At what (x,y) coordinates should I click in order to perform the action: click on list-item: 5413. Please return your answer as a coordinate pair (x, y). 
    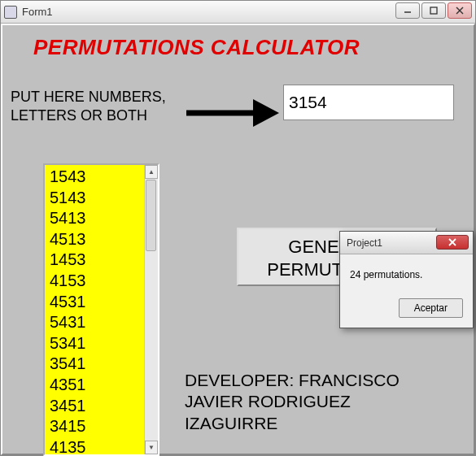
    Looking at the image, I should click on (94, 219).